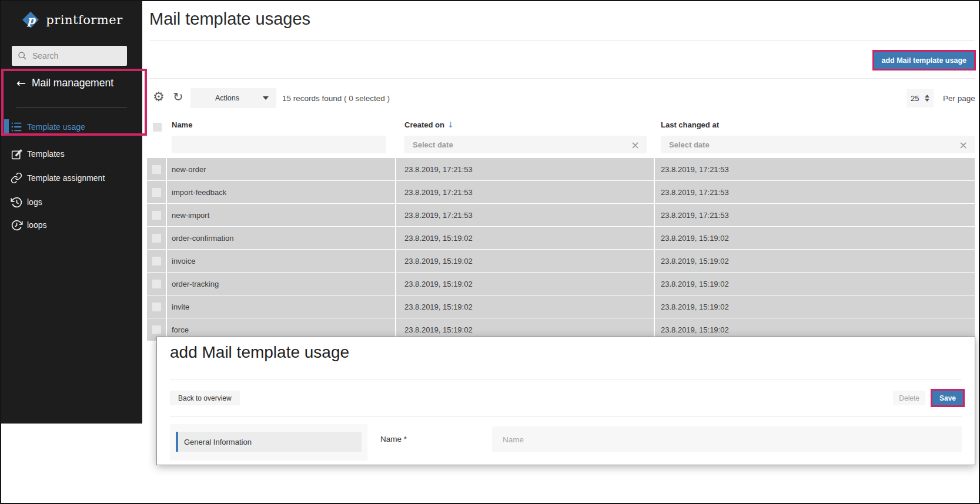 The height and width of the screenshot is (504, 980). Describe the element at coordinates (22, 56) in the screenshot. I see `search-icon` at that location.